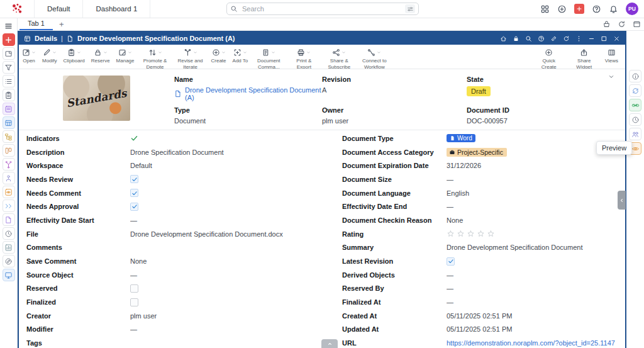  What do you see at coordinates (548, 53) in the screenshot?
I see `quick-create-icon` at bounding box center [548, 53].